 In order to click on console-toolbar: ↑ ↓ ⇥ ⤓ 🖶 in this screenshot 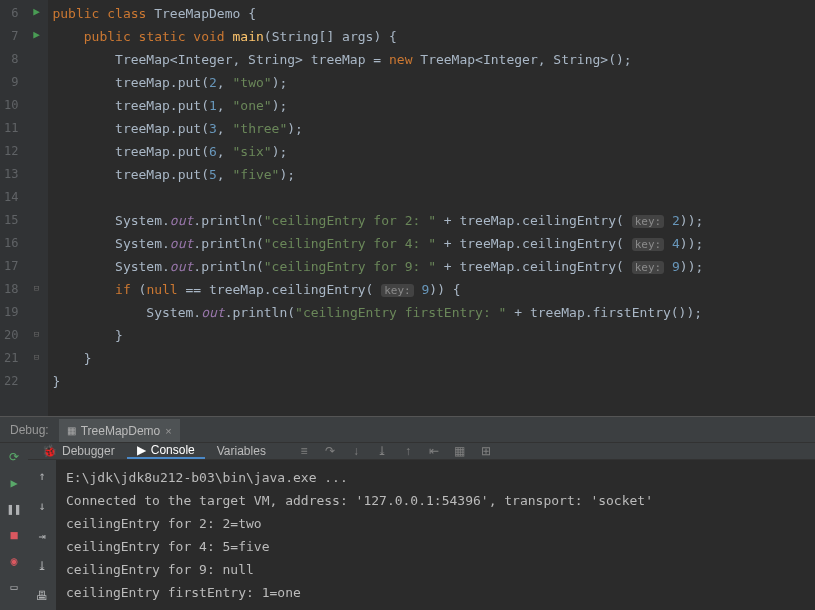, I will do `click(42, 535)`.